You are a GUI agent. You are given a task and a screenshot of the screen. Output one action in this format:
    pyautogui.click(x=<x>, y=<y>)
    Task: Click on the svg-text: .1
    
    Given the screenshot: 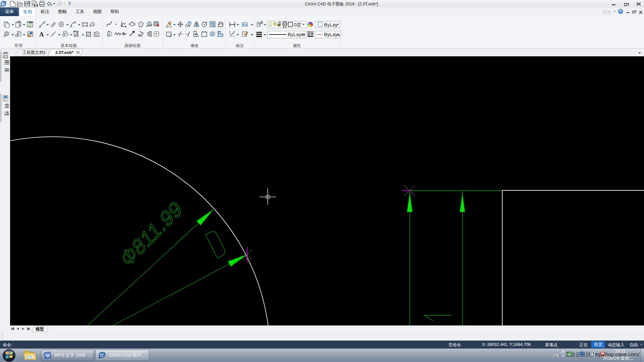 What is the action you would take?
    pyautogui.click(x=246, y=25)
    